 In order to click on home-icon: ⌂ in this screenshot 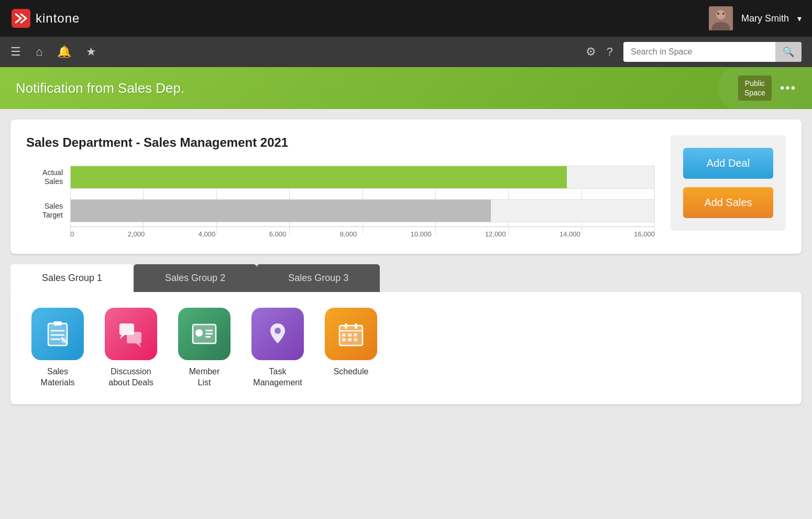, I will do `click(39, 52)`.